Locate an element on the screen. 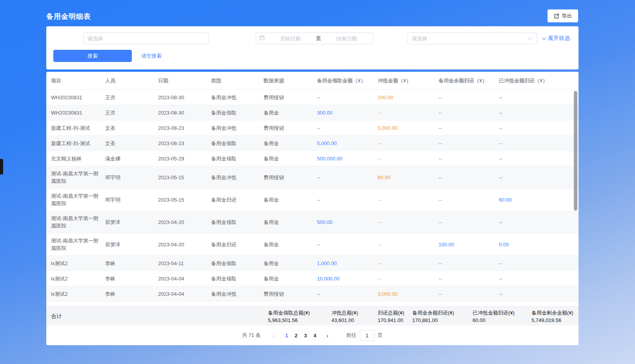  summary-item-value: 170,881.00 is located at coordinates (433, 320).